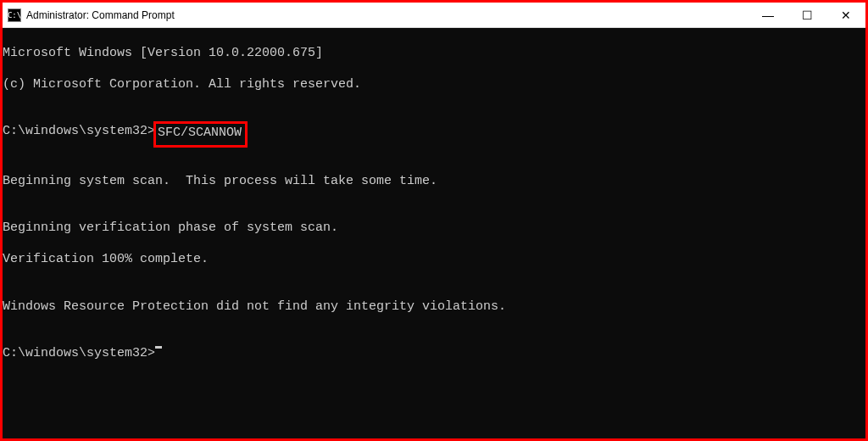  Describe the element at coordinates (434, 133) in the screenshot. I see `prompt-line-1: C:\windows\system32>SFC/SCANNOW` at that location.